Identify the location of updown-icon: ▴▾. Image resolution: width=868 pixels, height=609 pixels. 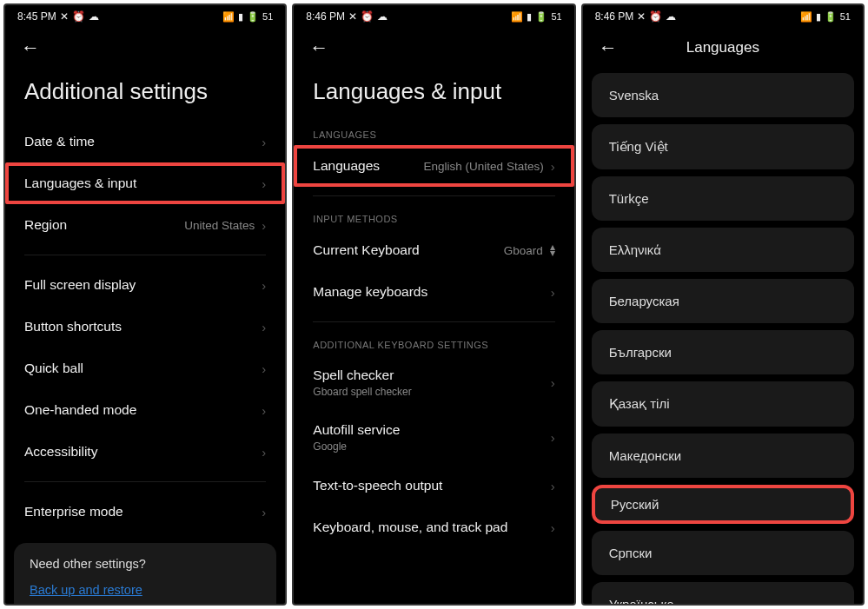
(553, 250).